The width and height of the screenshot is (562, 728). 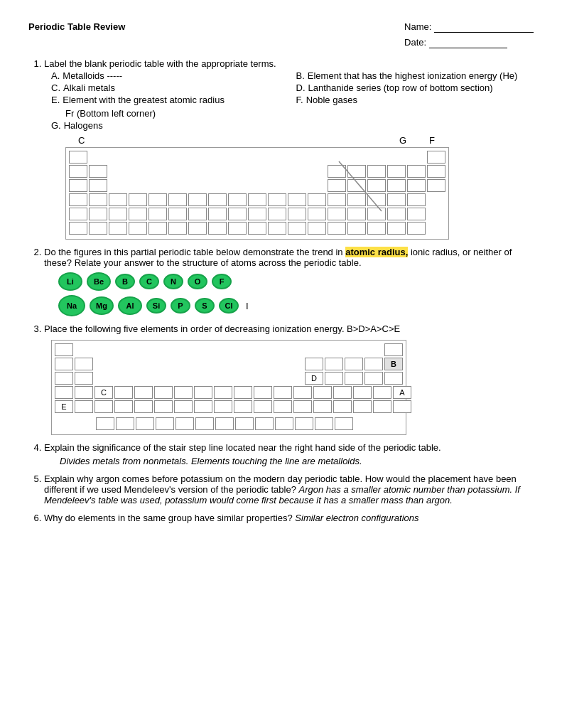 I want to click on pt1-r3-spacer, so click(x=217, y=186).